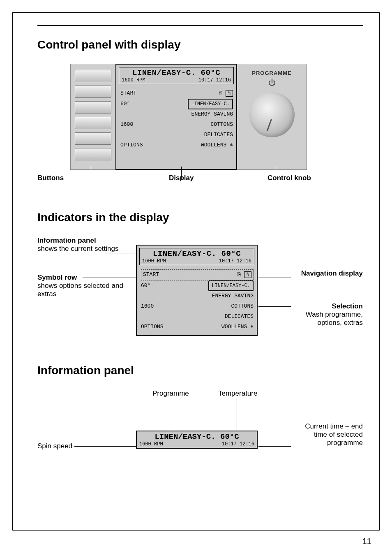 The width and height of the screenshot is (392, 556). What do you see at coordinates (81, 241) in the screenshot?
I see `lbl-information-panel: Information panel` at bounding box center [81, 241].